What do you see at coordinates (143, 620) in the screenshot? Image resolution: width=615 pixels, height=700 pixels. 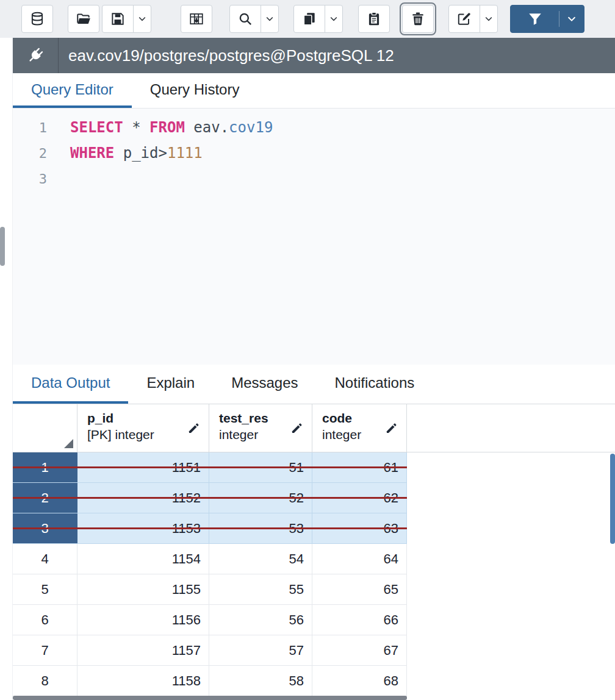 I see `data-cell: 1156` at bounding box center [143, 620].